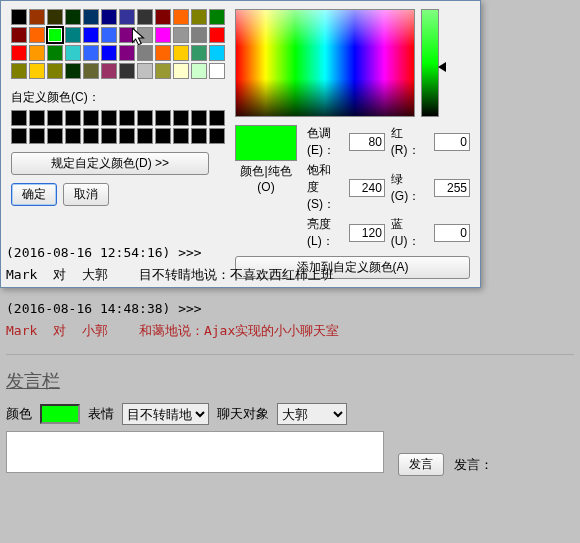  What do you see at coordinates (290, 253) in the screenshot?
I see `message-timestamp: (2016-08-16 12:54:16) >>>` at bounding box center [290, 253].